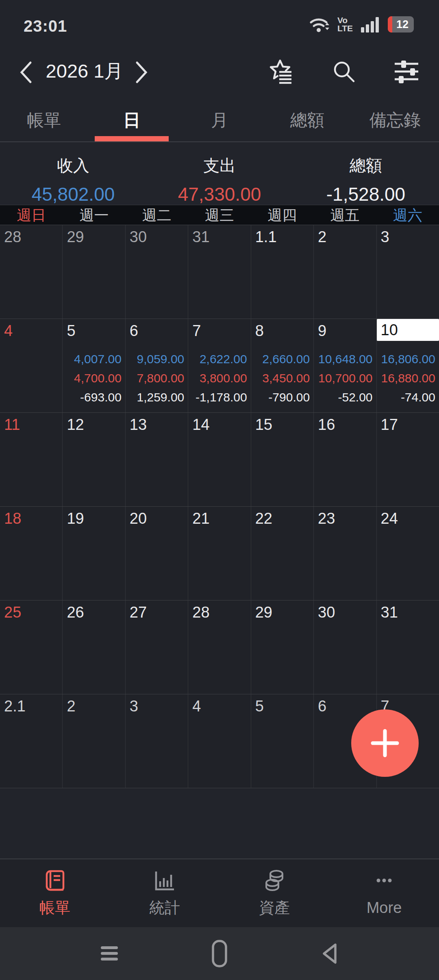  I want to click on day-income: 2,622.00, so click(221, 359).